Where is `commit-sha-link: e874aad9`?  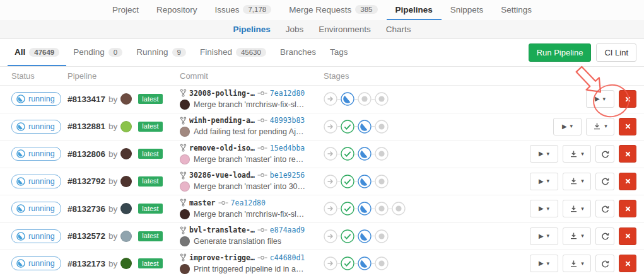
commit-sha-link: e874aad9 is located at coordinates (288, 230).